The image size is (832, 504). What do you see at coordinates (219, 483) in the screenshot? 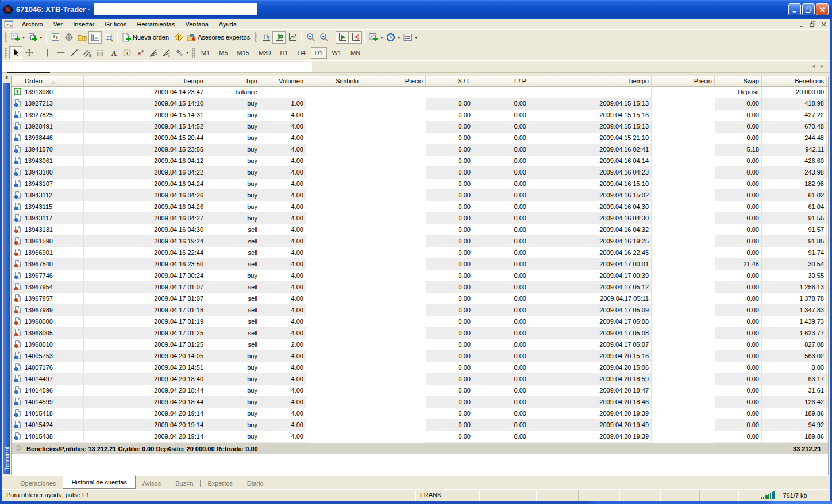
I see `tab-expertos: Expertos` at bounding box center [219, 483].